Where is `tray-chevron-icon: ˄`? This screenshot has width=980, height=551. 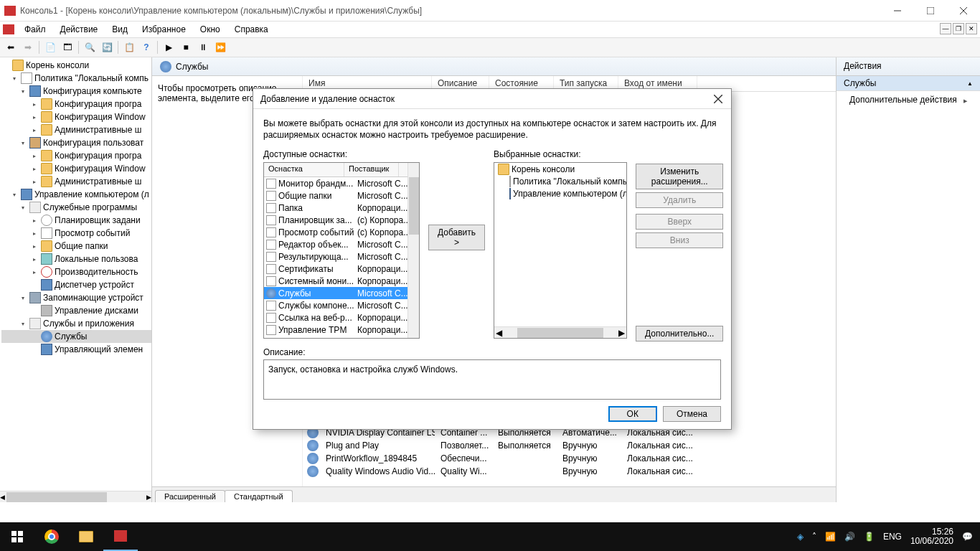 tray-chevron-icon: ˄ is located at coordinates (814, 537).